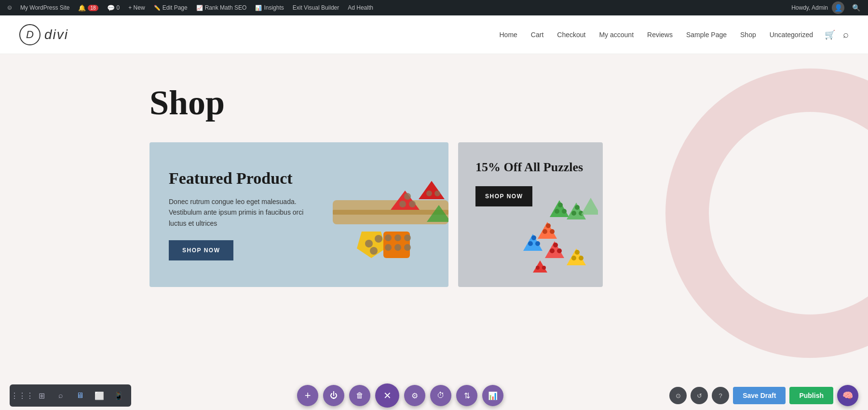 This screenshot has width=868, height=410. I want to click on howdy-admin-link: Howdy, Admin 👤, so click(818, 8).